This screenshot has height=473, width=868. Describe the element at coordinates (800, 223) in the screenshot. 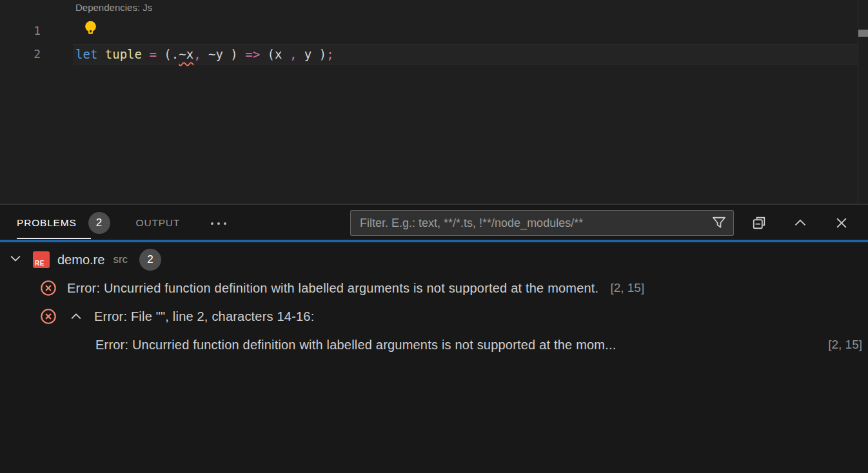

I see `panel-actions` at that location.